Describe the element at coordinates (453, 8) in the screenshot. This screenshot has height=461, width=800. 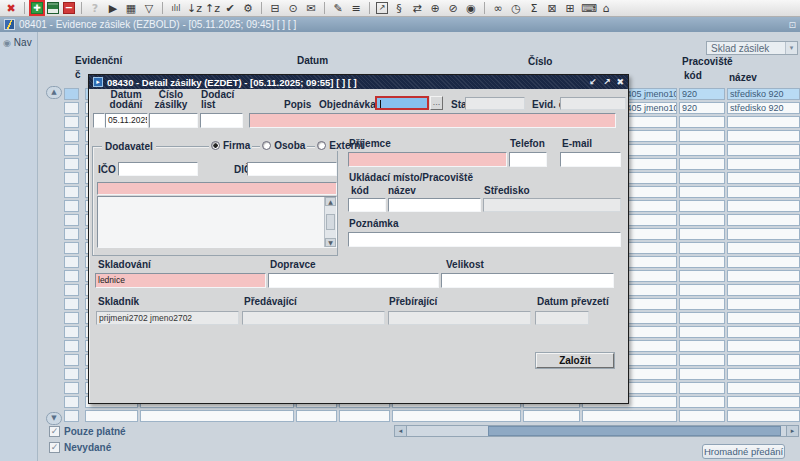
I see `compass-icon: ⊘` at that location.